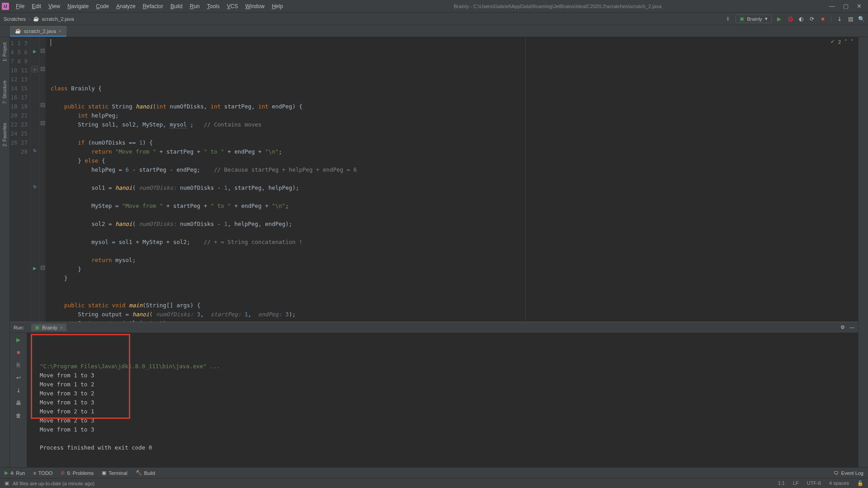 The image size is (868, 488). What do you see at coordinates (832, 6) in the screenshot?
I see `minimize-icon: —` at bounding box center [832, 6].